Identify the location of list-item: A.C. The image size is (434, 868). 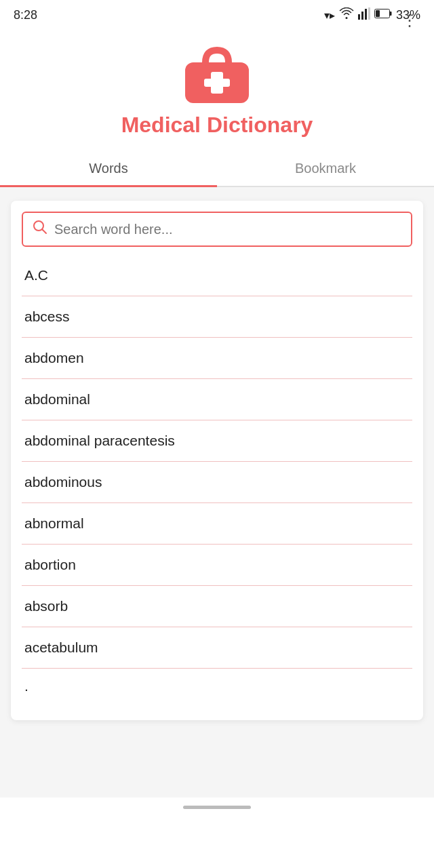
(217, 275).